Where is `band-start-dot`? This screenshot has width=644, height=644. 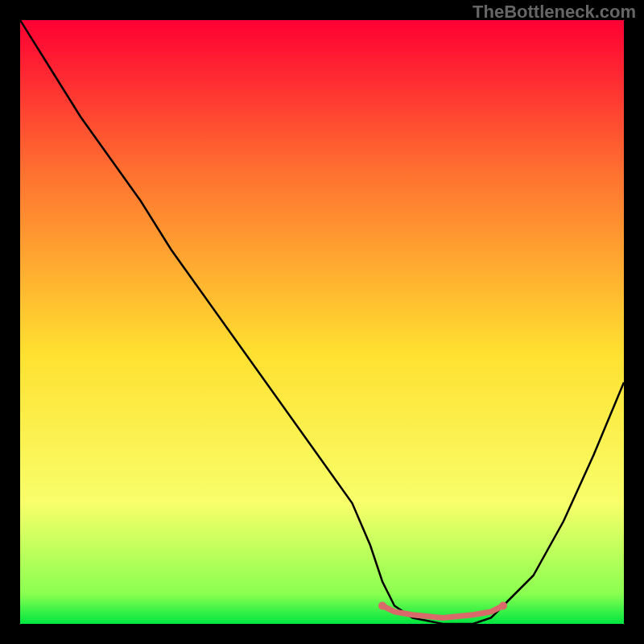
band-start-dot is located at coordinates (382, 606).